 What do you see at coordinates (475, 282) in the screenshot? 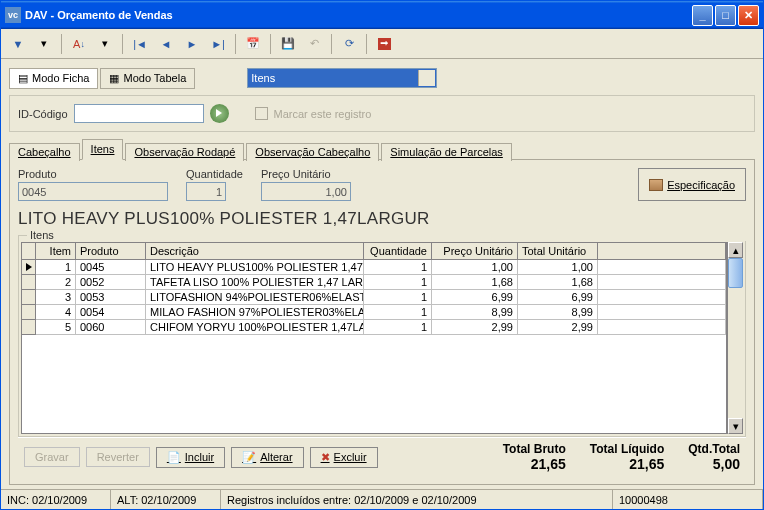
I see `cell-preco: 1,68` at bounding box center [475, 282].